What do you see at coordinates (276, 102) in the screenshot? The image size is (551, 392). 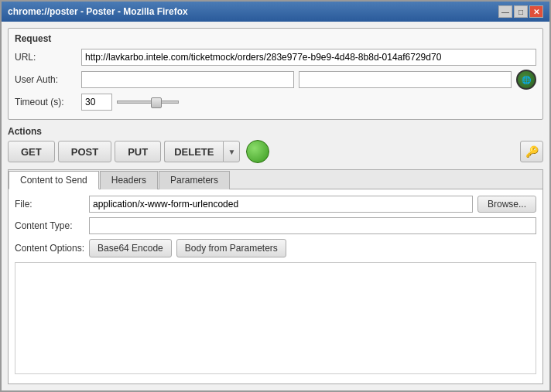 I see `timeout-row: Timeout (s):` at bounding box center [276, 102].